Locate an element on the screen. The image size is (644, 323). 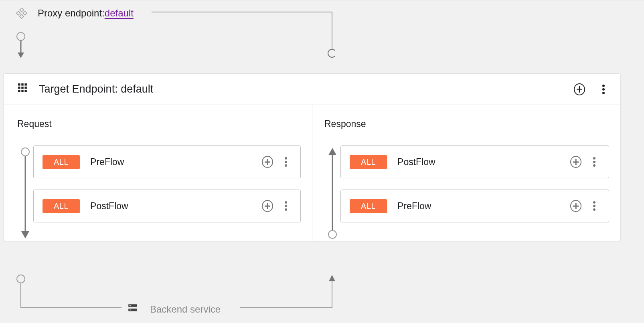
connector-proxy-to-target is located at coordinates (243, 36).